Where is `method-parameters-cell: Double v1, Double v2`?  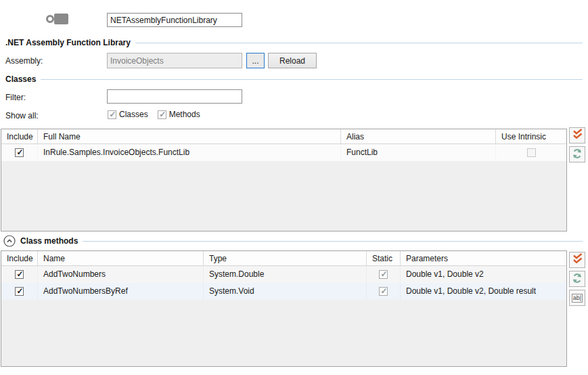 method-parameters-cell: Double v1, Double v2 is located at coordinates (483, 275).